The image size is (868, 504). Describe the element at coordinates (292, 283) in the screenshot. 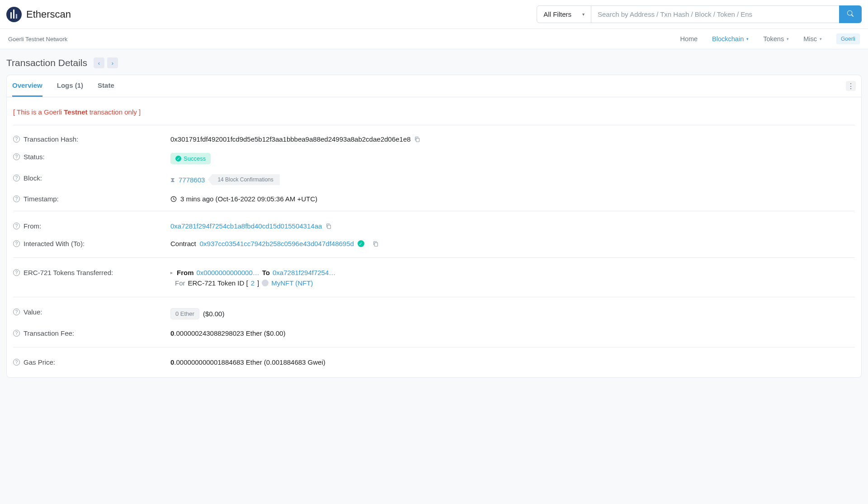

I see `token-name-link: MyNFT (NFT)` at that location.